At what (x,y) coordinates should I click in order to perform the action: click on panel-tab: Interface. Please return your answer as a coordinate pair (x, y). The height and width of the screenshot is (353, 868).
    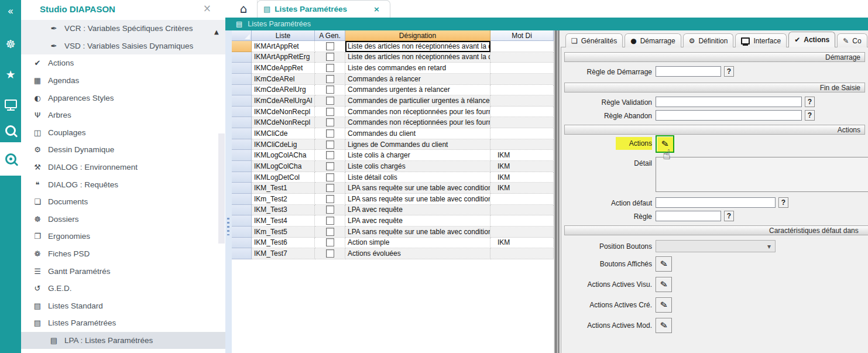
    Looking at the image, I should click on (761, 40).